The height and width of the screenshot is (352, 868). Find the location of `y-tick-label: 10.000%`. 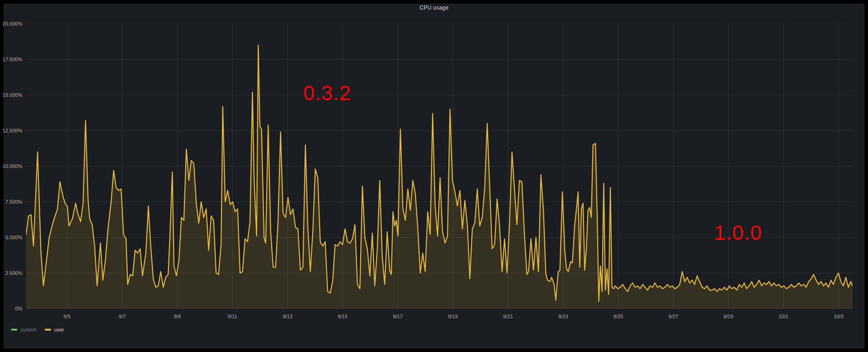

y-tick-label: 10.000% is located at coordinates (11, 166).